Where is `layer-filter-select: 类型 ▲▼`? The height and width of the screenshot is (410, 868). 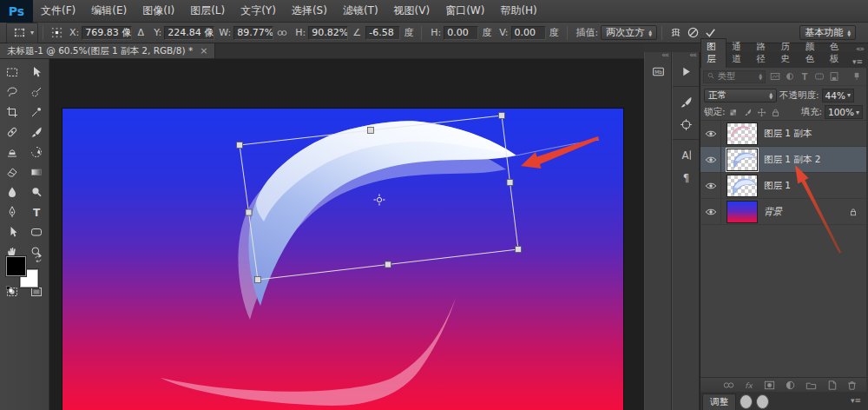
layer-filter-select: 类型 ▲▼ is located at coordinates (734, 76).